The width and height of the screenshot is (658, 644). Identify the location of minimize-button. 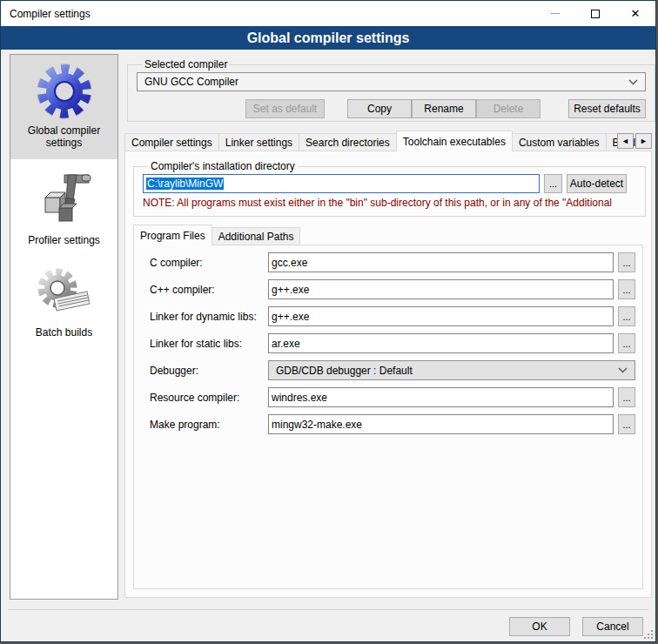
(555, 14).